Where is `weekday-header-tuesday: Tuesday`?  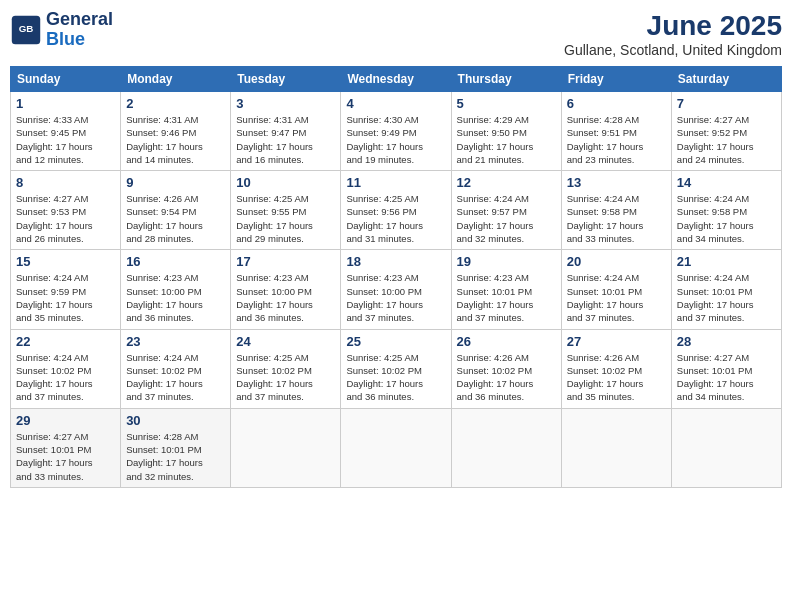
weekday-header-tuesday: Tuesday is located at coordinates (286, 80).